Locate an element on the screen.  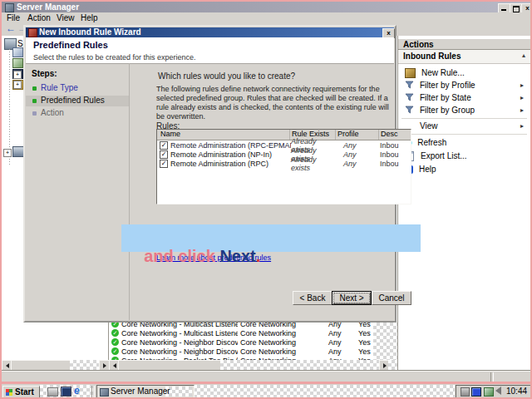
minimize-icon is located at coordinates (504, 10).